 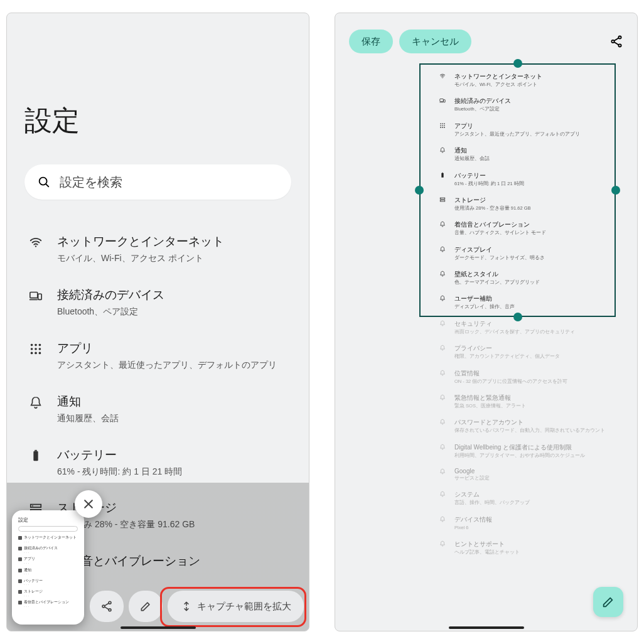 I want to click on screenshot-thumbnail: 設定 ネットワークとインターネット· · ·接続済みのデバイス· · ·アプリ·…, so click(x=48, y=567).